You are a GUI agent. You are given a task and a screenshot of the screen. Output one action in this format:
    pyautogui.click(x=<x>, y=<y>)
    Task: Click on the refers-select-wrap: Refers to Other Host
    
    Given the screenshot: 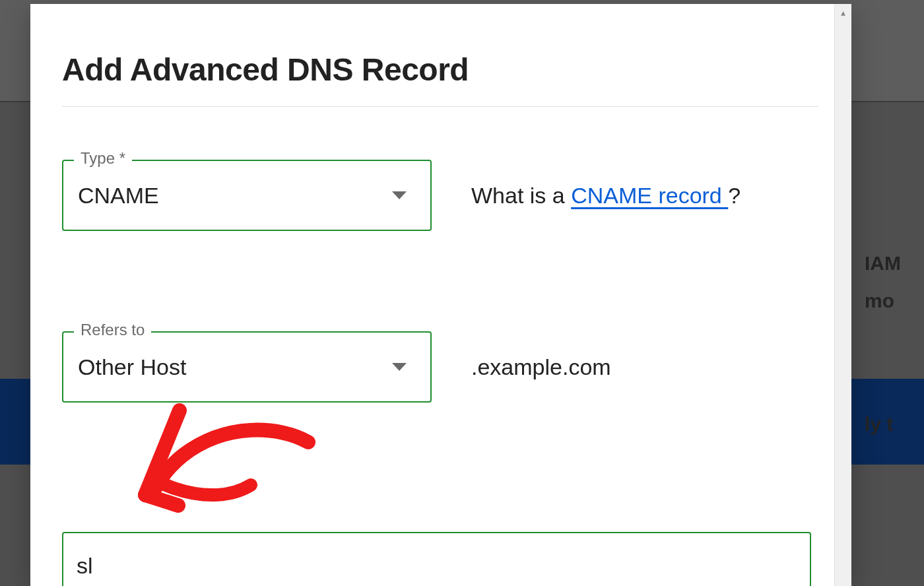 What is the action you would take?
    pyautogui.click(x=247, y=367)
    